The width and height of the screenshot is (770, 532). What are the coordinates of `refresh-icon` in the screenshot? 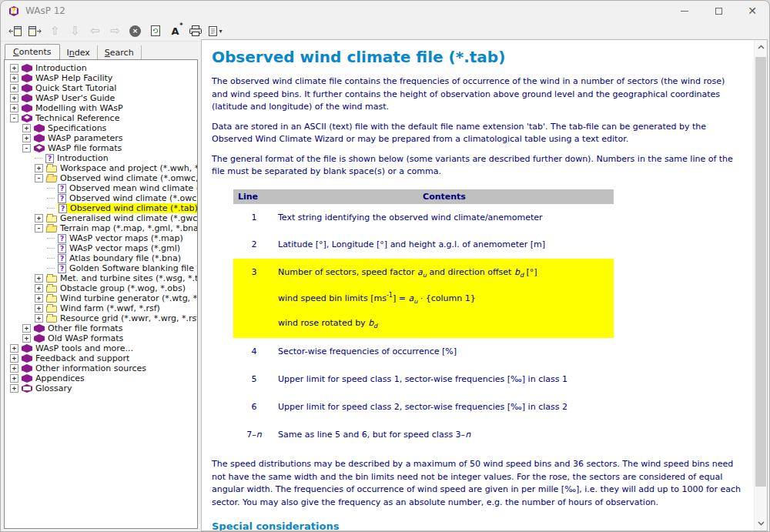 It's located at (156, 31).